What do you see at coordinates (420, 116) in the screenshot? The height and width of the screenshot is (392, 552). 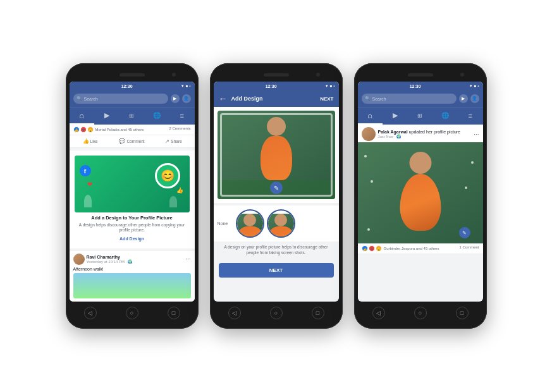 I see `phone-3-tabs: ⌂ ▶ ⊞ 🌐 ≡` at bounding box center [420, 116].